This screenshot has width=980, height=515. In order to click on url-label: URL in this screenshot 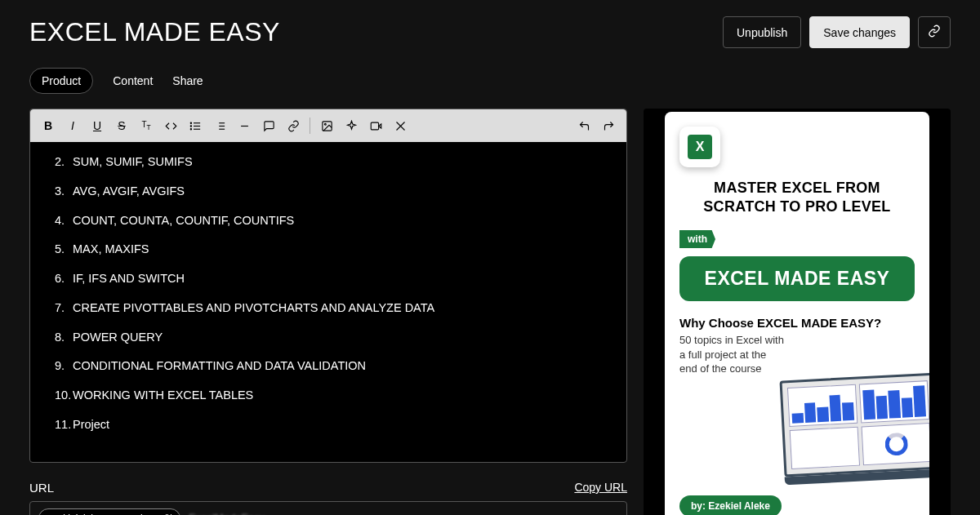, I will do `click(42, 488)`.